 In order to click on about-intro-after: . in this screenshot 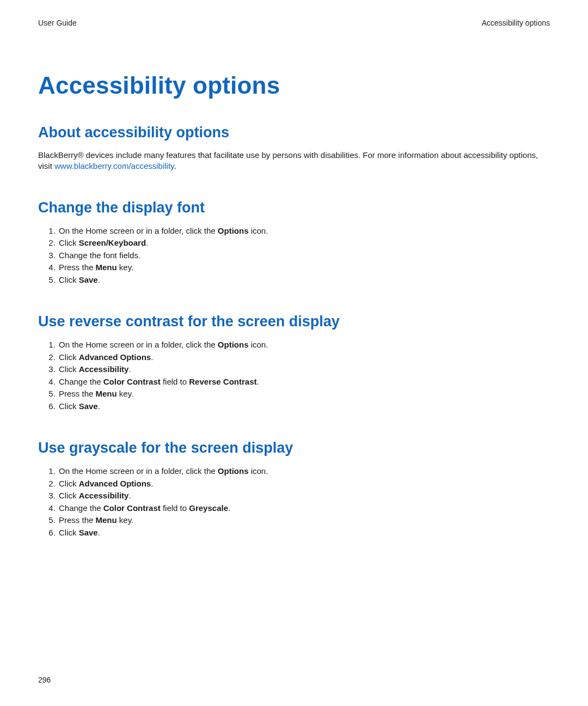, I will do `click(175, 166)`.